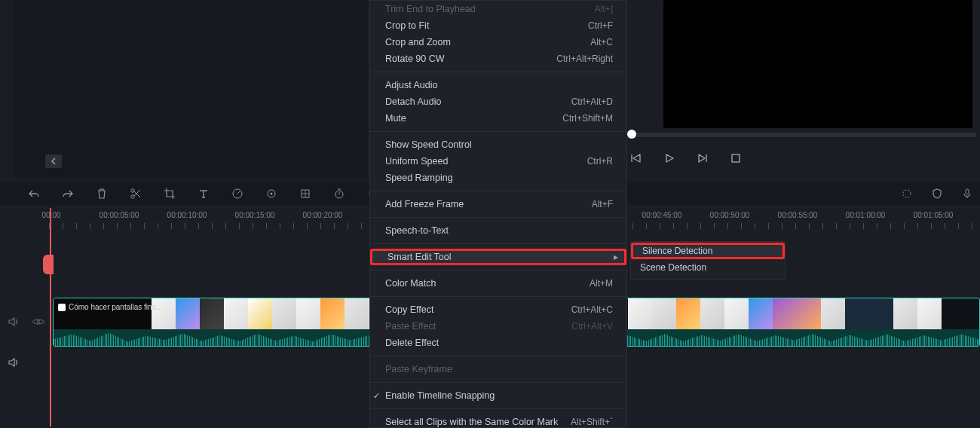  What do you see at coordinates (602, 42) in the screenshot?
I see `menu-item-shortcut: Alt+C` at bounding box center [602, 42].